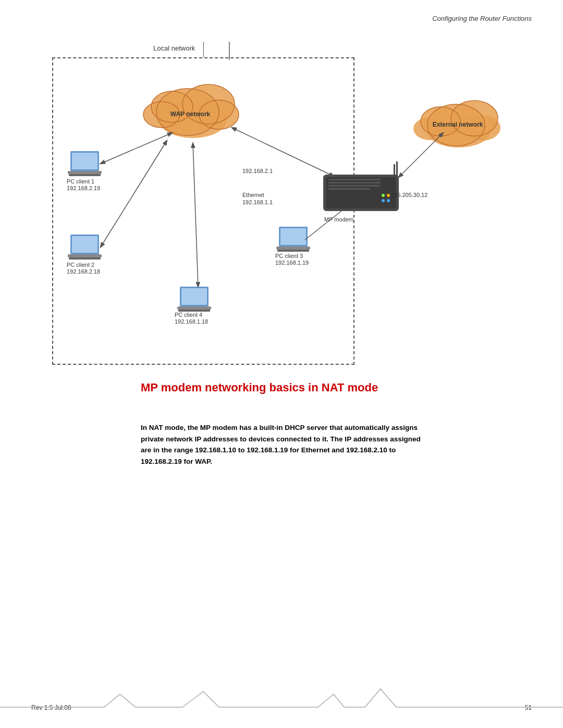  I want to click on section-body: In NAT mode, the MP modem has a built-in…, so click(287, 445).